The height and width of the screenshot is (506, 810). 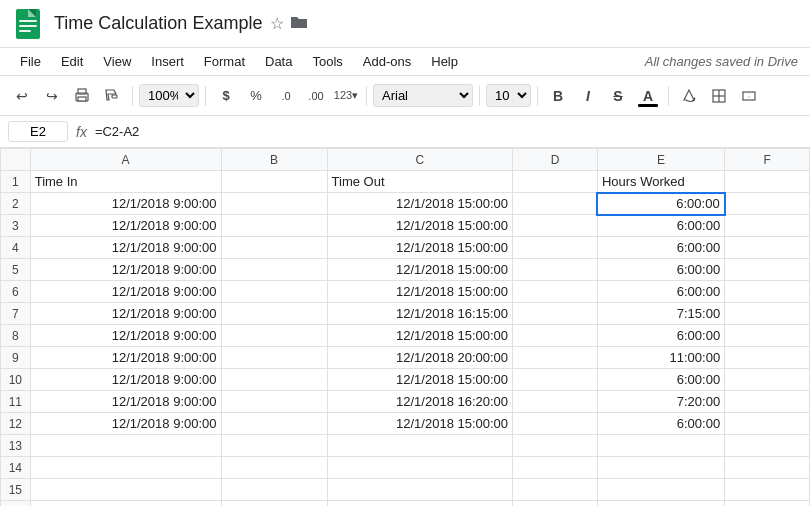 I want to click on folder-icon, so click(x=299, y=24).